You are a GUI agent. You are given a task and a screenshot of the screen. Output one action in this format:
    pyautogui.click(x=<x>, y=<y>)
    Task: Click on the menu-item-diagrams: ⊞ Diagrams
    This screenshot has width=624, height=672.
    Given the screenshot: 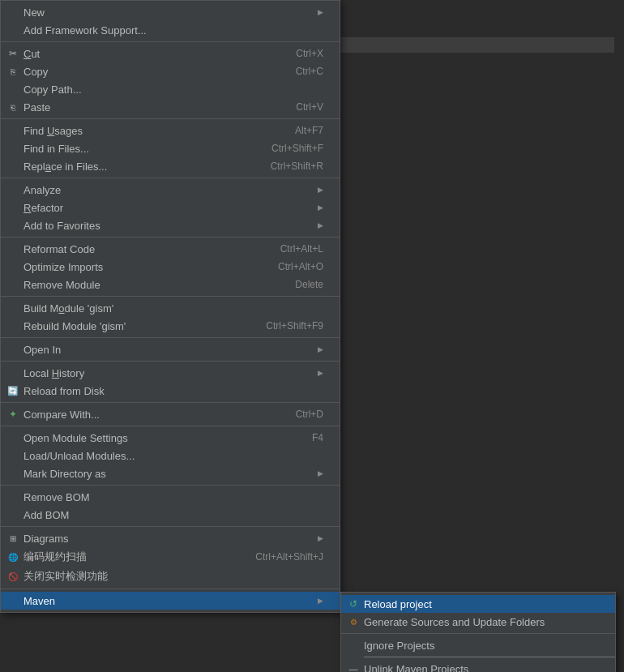 What is the action you would take?
    pyautogui.click(x=170, y=538)
    